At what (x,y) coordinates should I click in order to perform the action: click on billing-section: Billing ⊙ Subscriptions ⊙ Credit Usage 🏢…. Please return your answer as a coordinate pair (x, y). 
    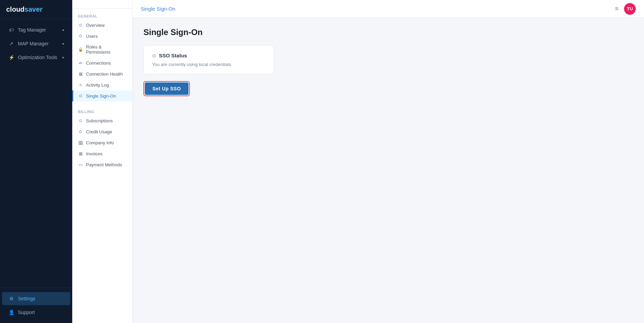
    Looking at the image, I should click on (102, 138).